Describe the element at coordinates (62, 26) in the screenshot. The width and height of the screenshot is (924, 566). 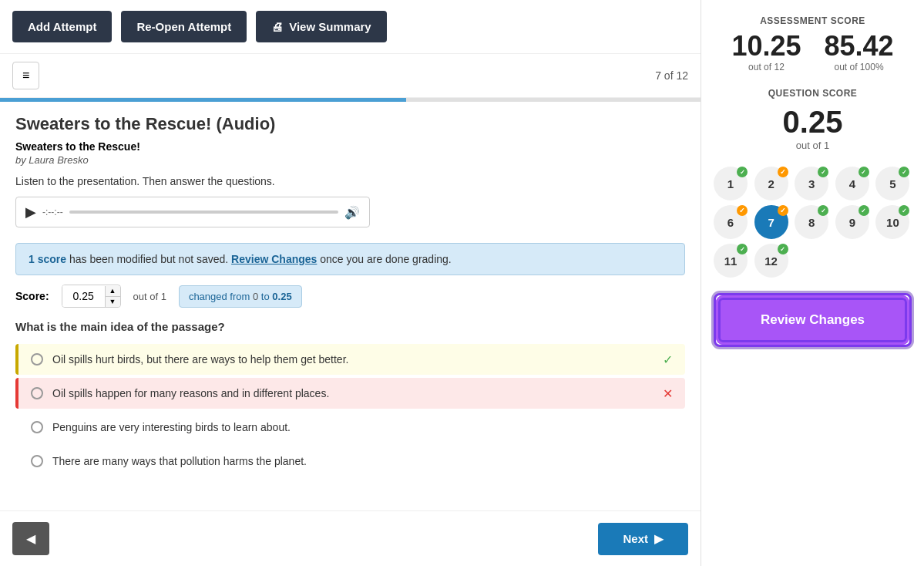
I see `add-attempt-button: Add Attempt` at that location.